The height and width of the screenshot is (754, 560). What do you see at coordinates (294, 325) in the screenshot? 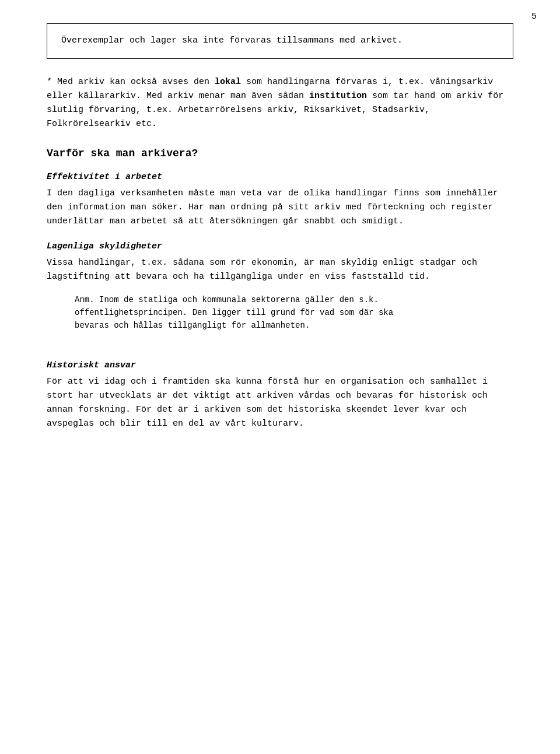
I see `note-line3: bevaras och hållas tillgängligt för allm…` at bounding box center [294, 325].